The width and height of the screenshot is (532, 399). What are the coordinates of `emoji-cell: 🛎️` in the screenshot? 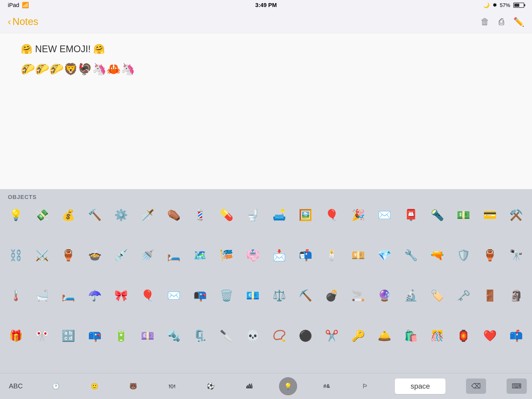 It's located at (384, 336).